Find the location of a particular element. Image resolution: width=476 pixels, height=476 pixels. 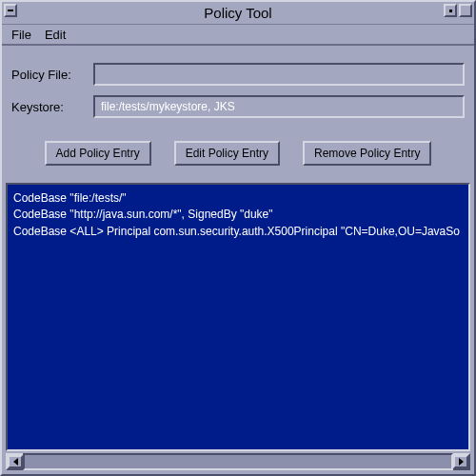

maximize-button is located at coordinates (466, 10).